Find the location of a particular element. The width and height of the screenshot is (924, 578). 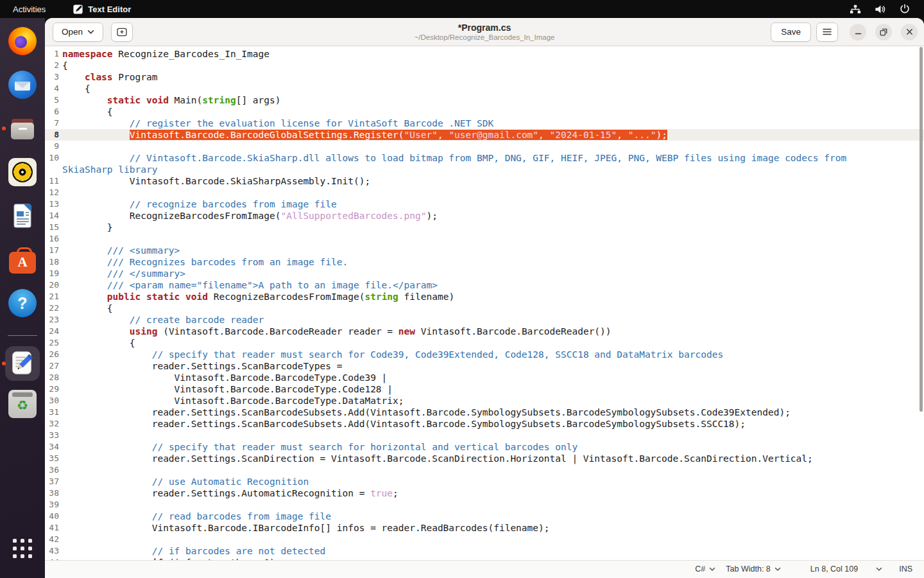

line-number: 4 is located at coordinates (52, 89).